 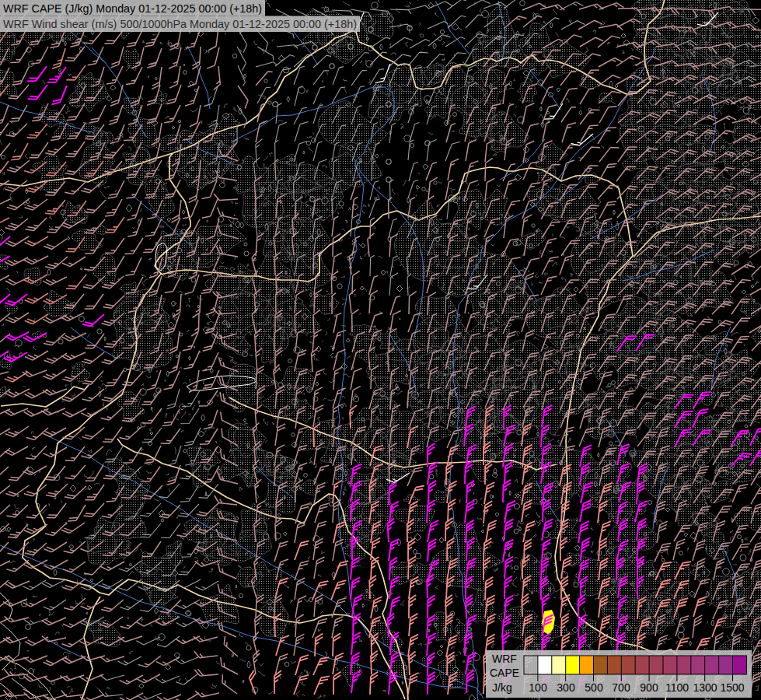 What do you see at coordinates (180, 24) in the screenshot?
I see `svg-text:WRF Wind shear (m/s) 500/1000h: WRF Wind shear (m/s) 500/1000hPa Monday …` at bounding box center [180, 24].